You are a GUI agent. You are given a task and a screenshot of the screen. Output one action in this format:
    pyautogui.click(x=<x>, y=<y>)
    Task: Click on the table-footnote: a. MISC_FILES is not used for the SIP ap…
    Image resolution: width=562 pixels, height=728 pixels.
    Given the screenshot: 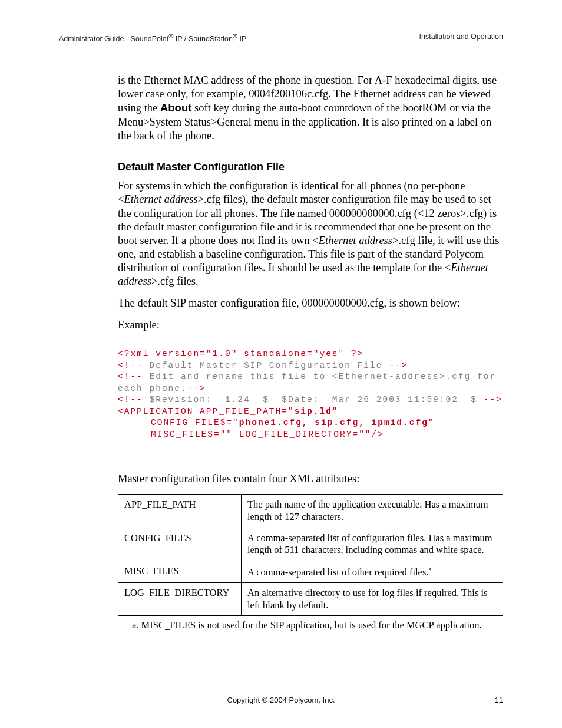 What is the action you would take?
    pyautogui.click(x=318, y=626)
    